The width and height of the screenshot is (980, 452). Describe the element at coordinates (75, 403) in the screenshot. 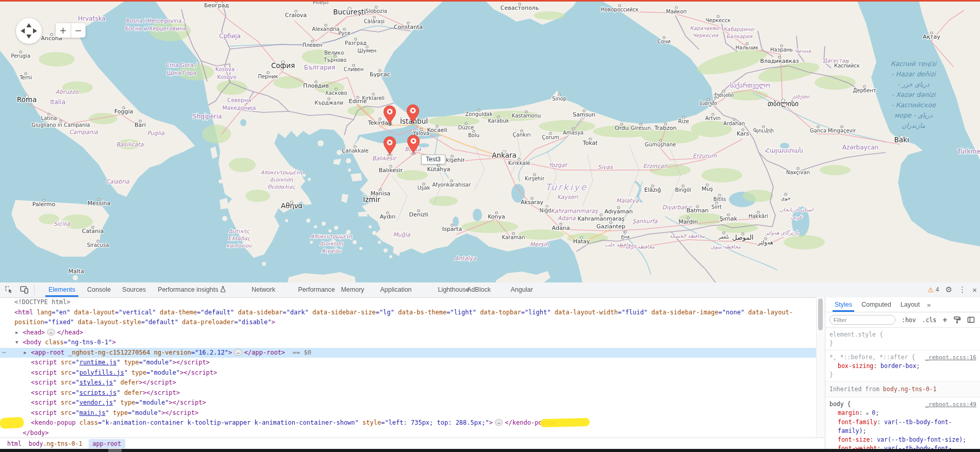

I see `code-token: ="` at that location.